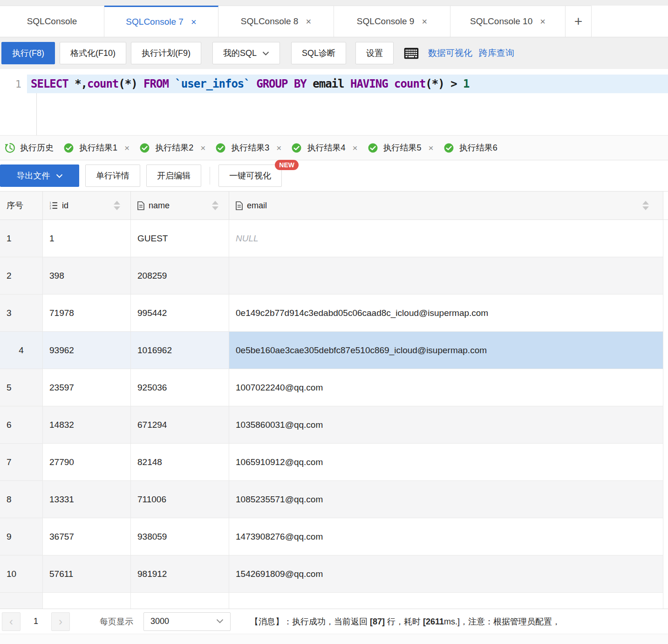  What do you see at coordinates (446, 206) in the screenshot?
I see `column-header-email: email` at bounding box center [446, 206].